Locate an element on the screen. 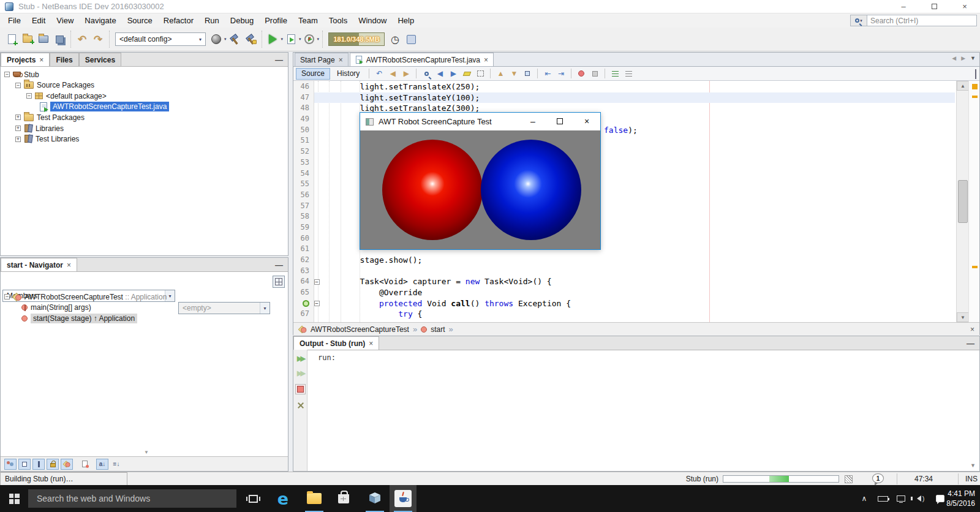  window-minimize-button: – is located at coordinates (903, 7).